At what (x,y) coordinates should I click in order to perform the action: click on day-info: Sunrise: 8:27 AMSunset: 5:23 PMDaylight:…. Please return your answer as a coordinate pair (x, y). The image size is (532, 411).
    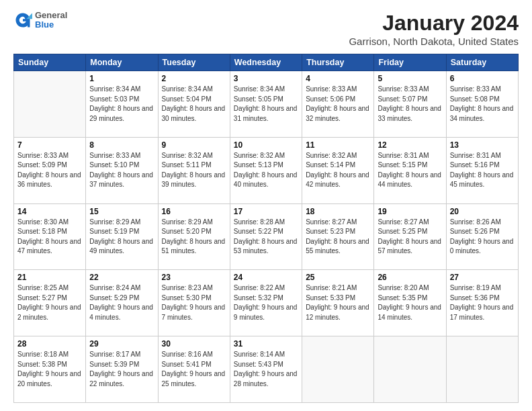
    Looking at the image, I should click on (338, 237).